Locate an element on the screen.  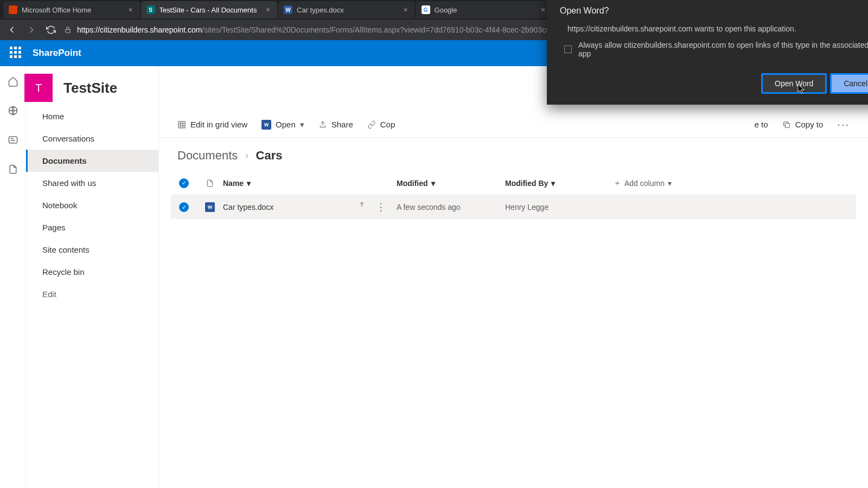
more-icon: ⋮ is located at coordinates (381, 207).